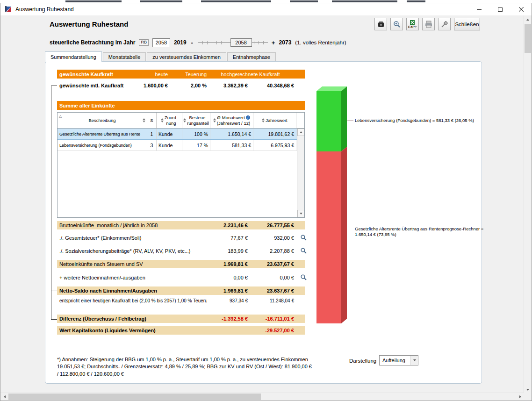  Describe the element at coordinates (177, 145) in the screenshot. I see `table-row-lebensversicherung: Lebensversicherung (Fondsgebunden) 3 Kun…` at that location.